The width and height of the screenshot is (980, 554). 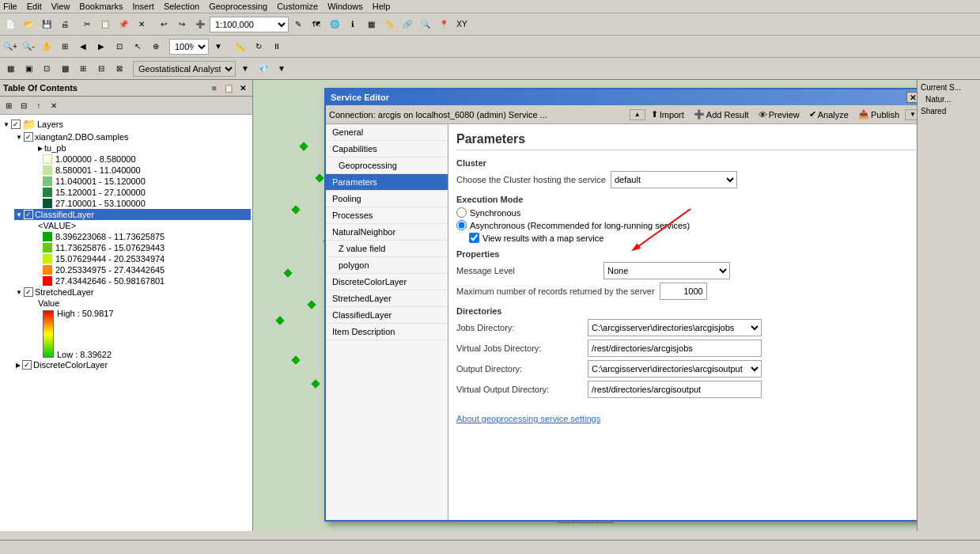 What do you see at coordinates (675, 369) in the screenshot?
I see `output-dir-select: C:\arcgisserver\directories\arcgisoutput` at bounding box center [675, 369].